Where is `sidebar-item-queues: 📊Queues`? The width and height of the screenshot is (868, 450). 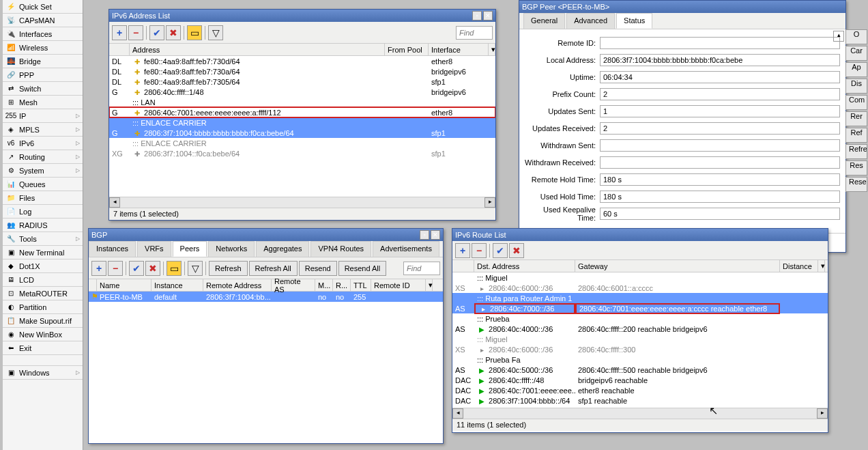
sidebar-item-queues: 📊Queues is located at coordinates (42, 184).